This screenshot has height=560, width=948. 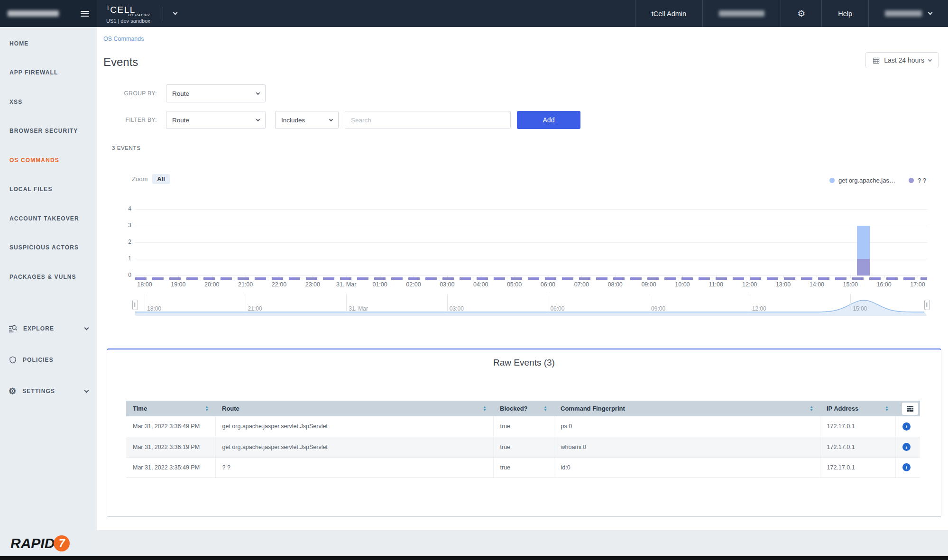 What do you see at coordinates (927, 305) in the screenshot?
I see `navigator-right-handle` at bounding box center [927, 305].